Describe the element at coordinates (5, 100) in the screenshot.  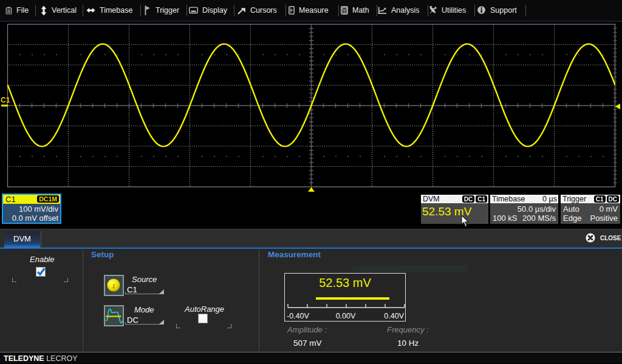
I see `svg-text: C1` at that location.